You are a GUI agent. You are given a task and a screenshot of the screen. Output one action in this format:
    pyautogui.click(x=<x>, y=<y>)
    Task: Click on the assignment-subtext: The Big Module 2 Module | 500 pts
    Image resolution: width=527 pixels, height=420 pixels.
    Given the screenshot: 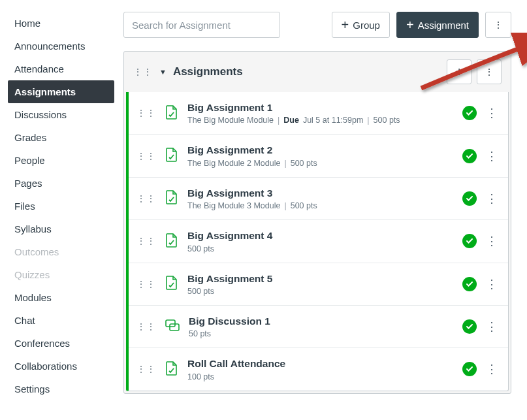 What is the action you would take?
    pyautogui.click(x=320, y=163)
    